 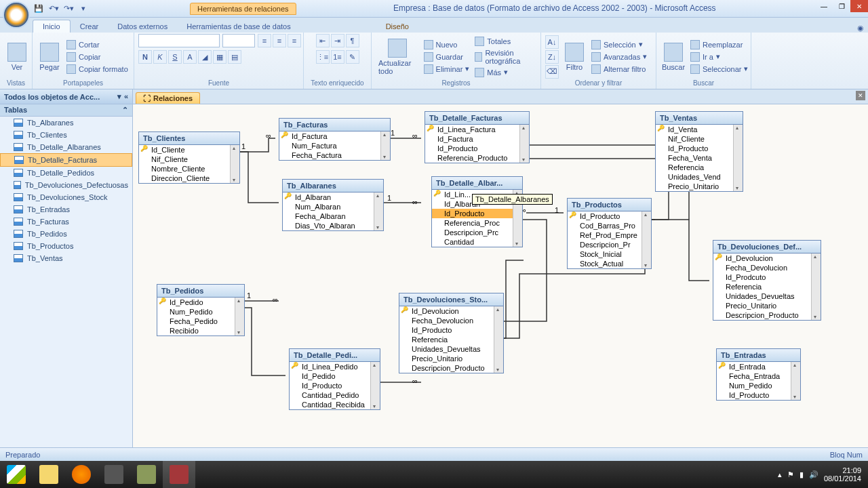 What do you see at coordinates (68, 9) in the screenshot?
I see `redo-icon: ↷▾` at bounding box center [68, 9].